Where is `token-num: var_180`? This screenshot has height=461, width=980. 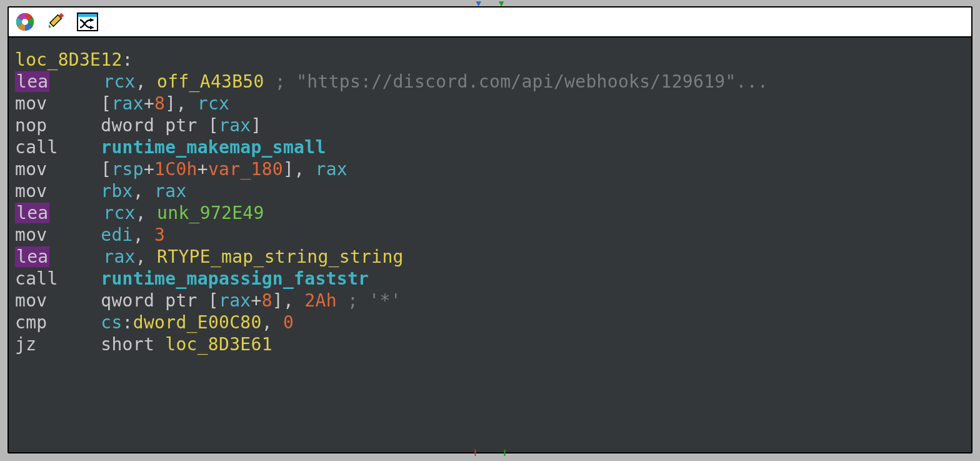
token-num: var_180 is located at coordinates (246, 169).